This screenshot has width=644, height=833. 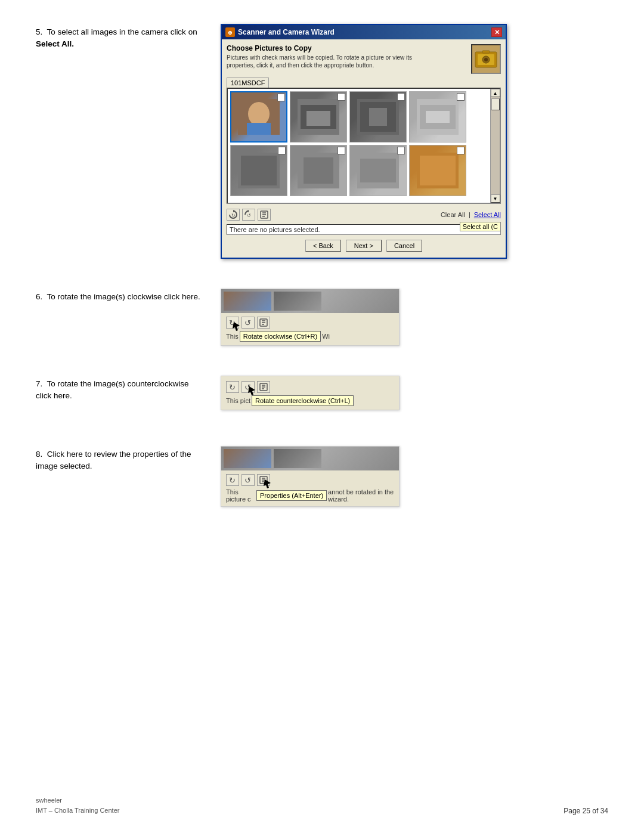 I want to click on step-7-number: 7., so click(x=41, y=384).